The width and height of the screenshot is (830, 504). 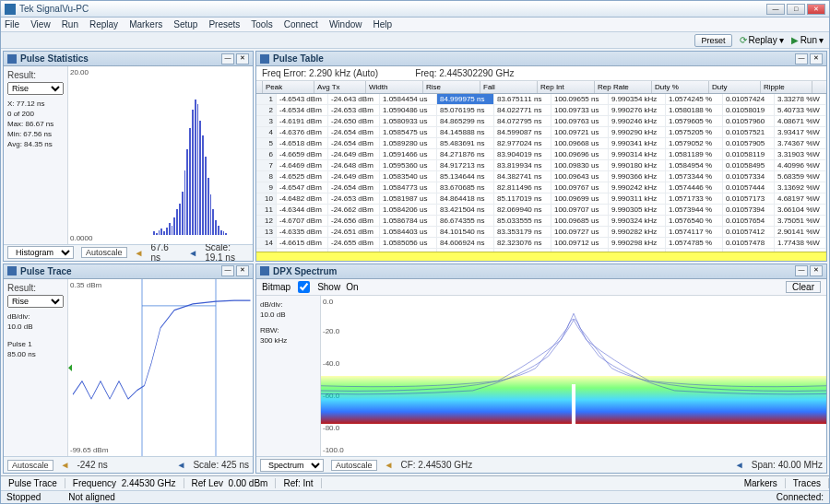 I want to click on trace-plot: 0.35 dBm -99.65 dBm, so click(x=160, y=369).